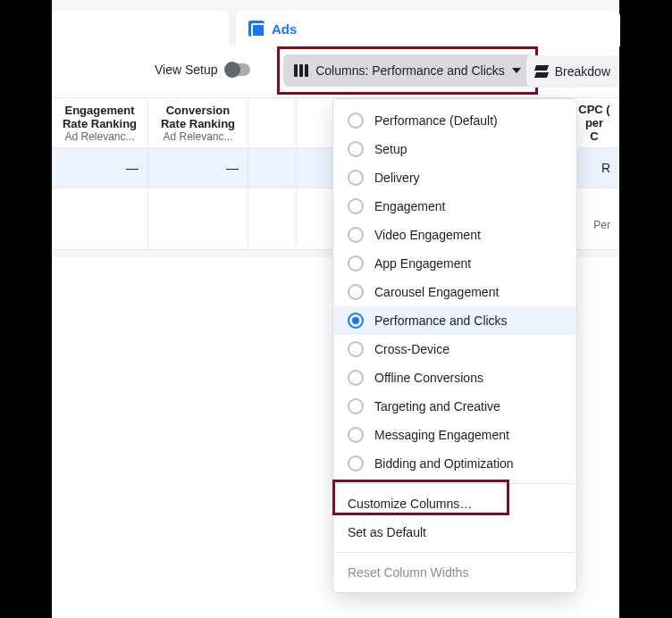  I want to click on column-preset-option: Targeting and Creative, so click(455, 406).